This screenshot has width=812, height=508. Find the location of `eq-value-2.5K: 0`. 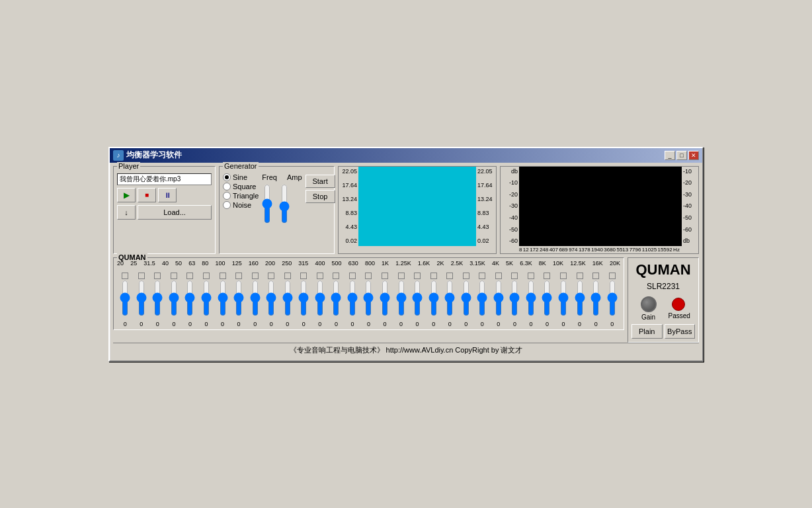

eq-value-2.5K: 0 is located at coordinates (466, 324).